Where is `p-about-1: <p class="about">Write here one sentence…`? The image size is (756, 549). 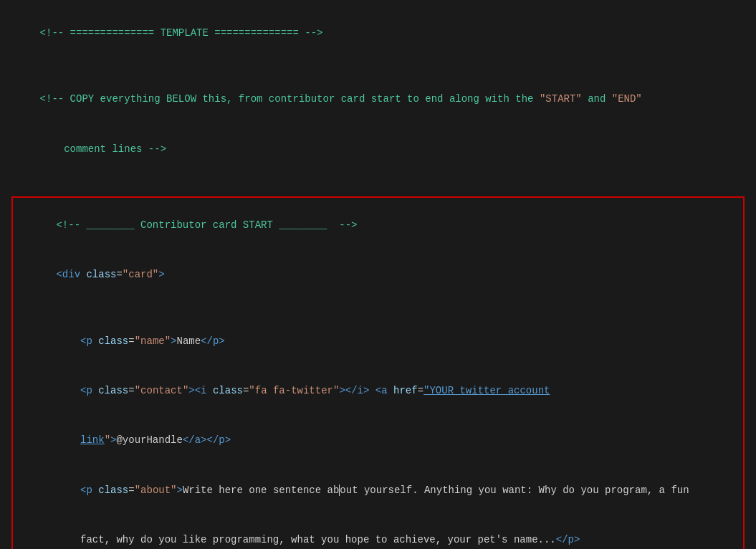
p-about-1: <p class="about">Write here one sentence… is located at coordinates (378, 490).